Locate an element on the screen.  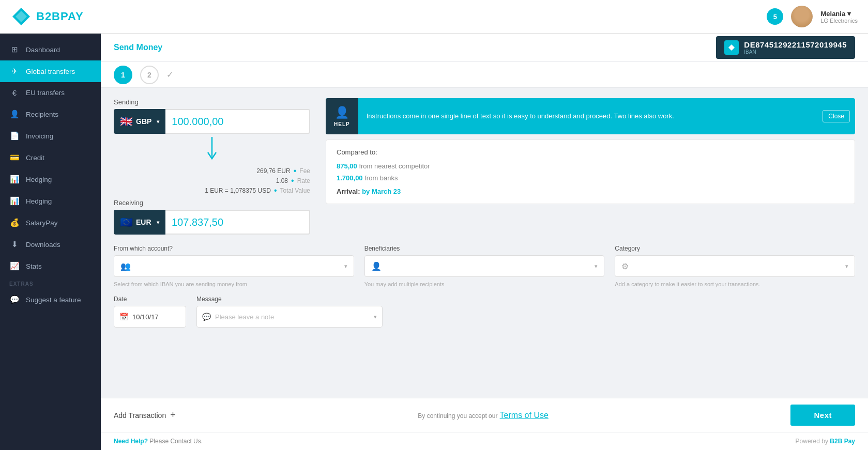
add-transaction-button: Add Transaction + is located at coordinates (145, 415).